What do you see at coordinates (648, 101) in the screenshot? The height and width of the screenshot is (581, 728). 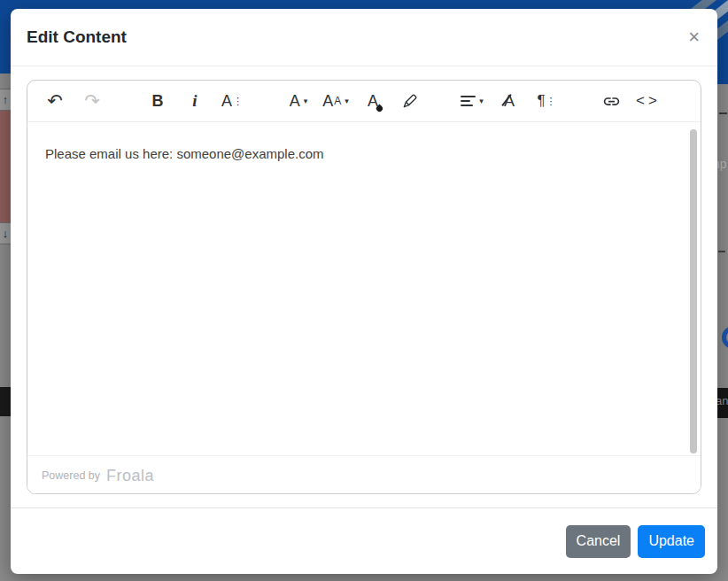 I see `code-icon: <>` at bounding box center [648, 101].